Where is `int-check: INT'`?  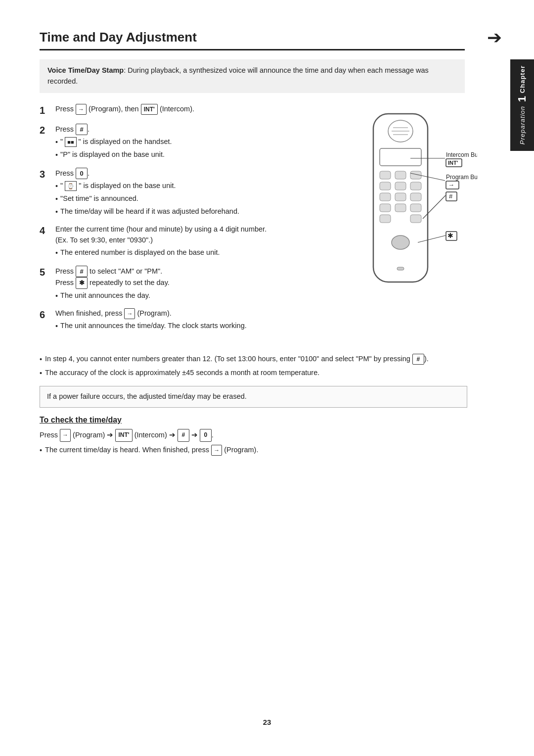 int-check: INT' is located at coordinates (124, 435).